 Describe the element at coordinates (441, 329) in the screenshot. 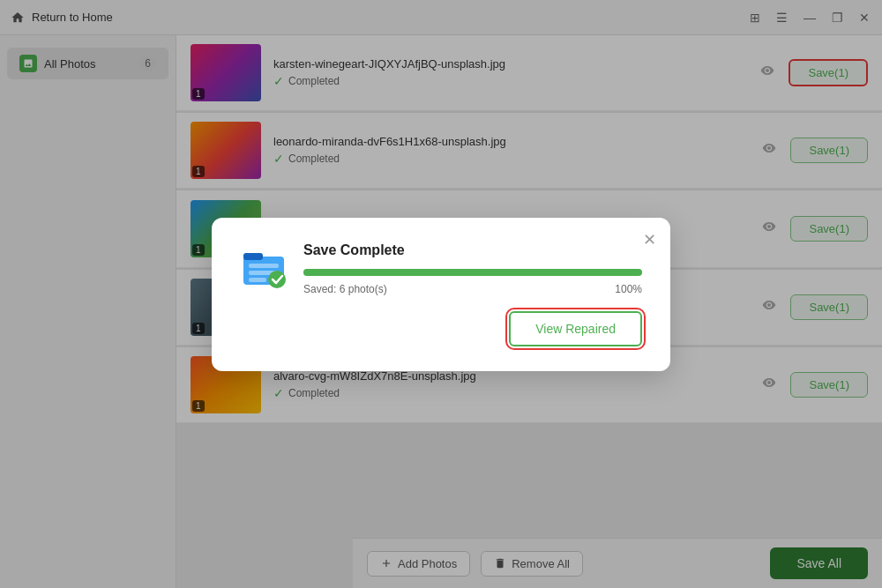

I see `modal-footer: View Repaired` at that location.